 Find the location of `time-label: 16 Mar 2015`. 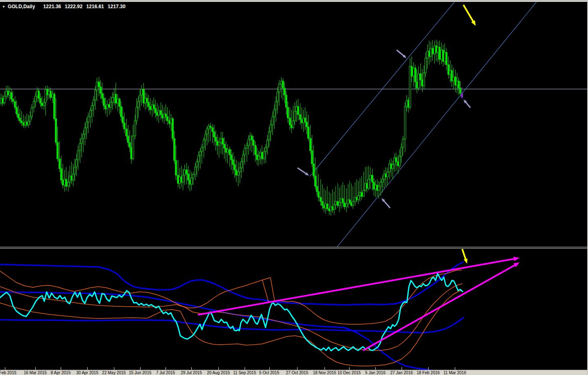

time-label: 16 Mar 2015 is located at coordinates (35, 373).